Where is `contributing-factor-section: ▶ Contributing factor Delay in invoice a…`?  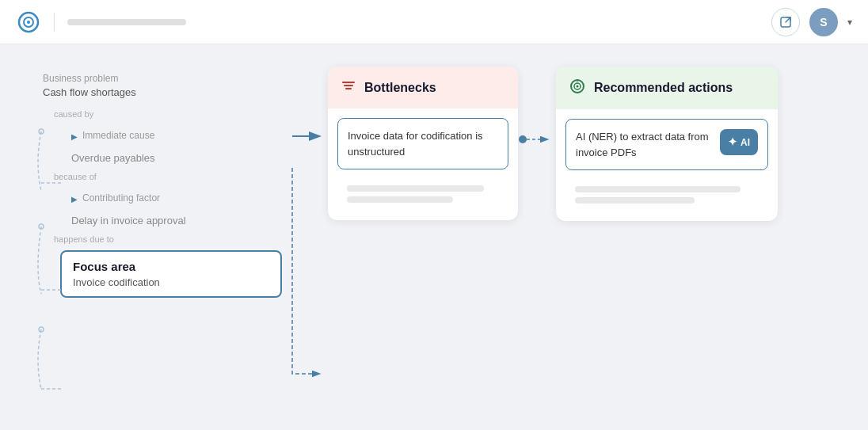
contributing-factor-section: ▶ Contributing factor Delay in invoice a… is located at coordinates (154, 207).